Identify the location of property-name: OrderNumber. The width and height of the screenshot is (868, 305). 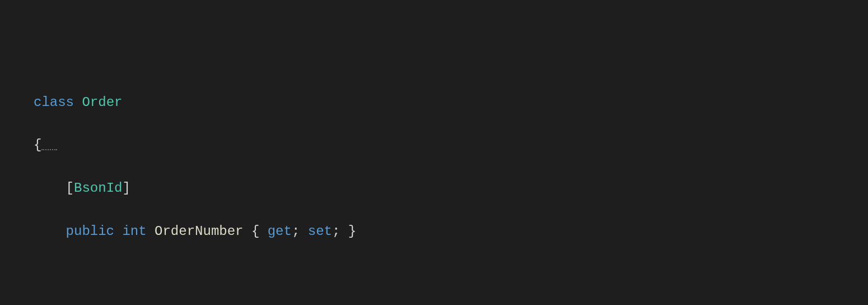
(199, 231).